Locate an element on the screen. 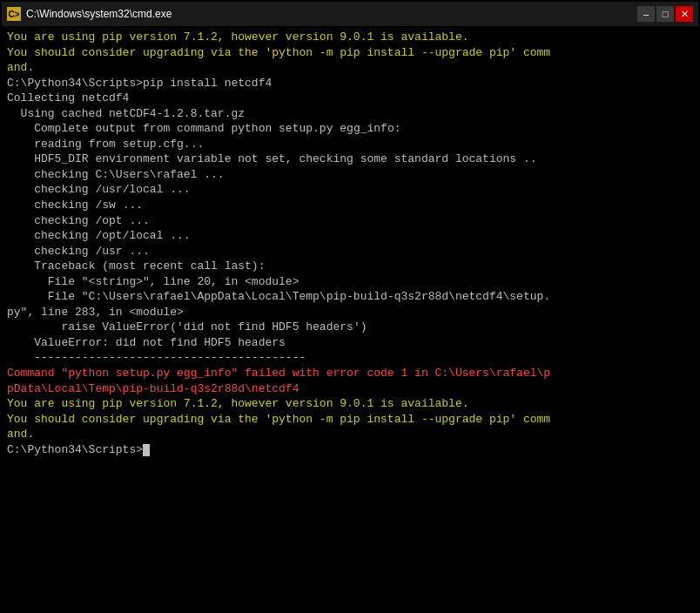 Image resolution: width=700 pixels, height=613 pixels. cursor is located at coordinates (146, 450).